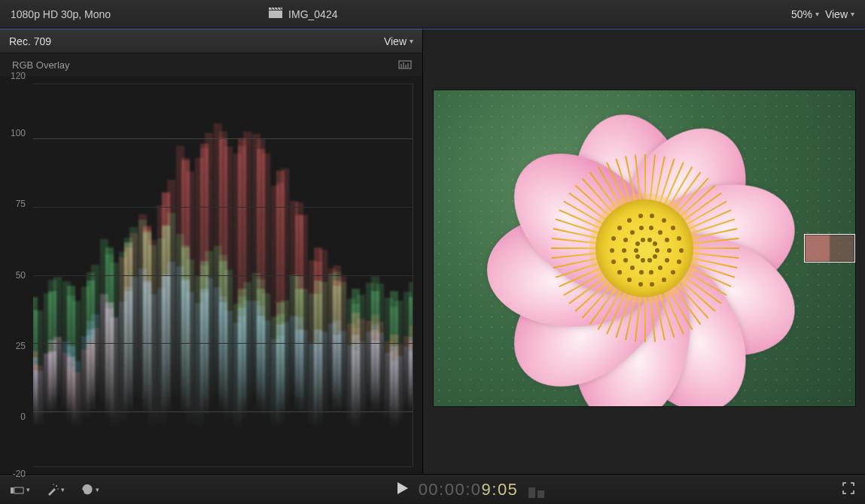 The image size is (865, 504). What do you see at coordinates (450, 489) in the screenshot?
I see `timecode-dim: 00:00:0` at bounding box center [450, 489].